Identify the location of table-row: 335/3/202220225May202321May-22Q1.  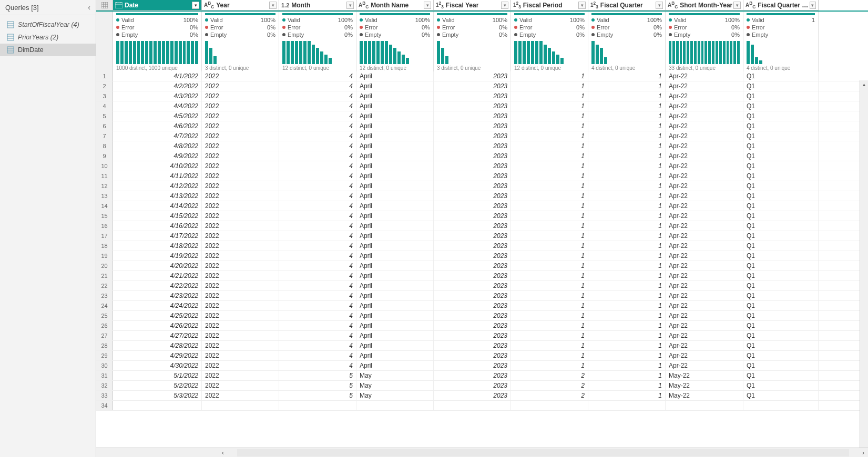
(482, 396).